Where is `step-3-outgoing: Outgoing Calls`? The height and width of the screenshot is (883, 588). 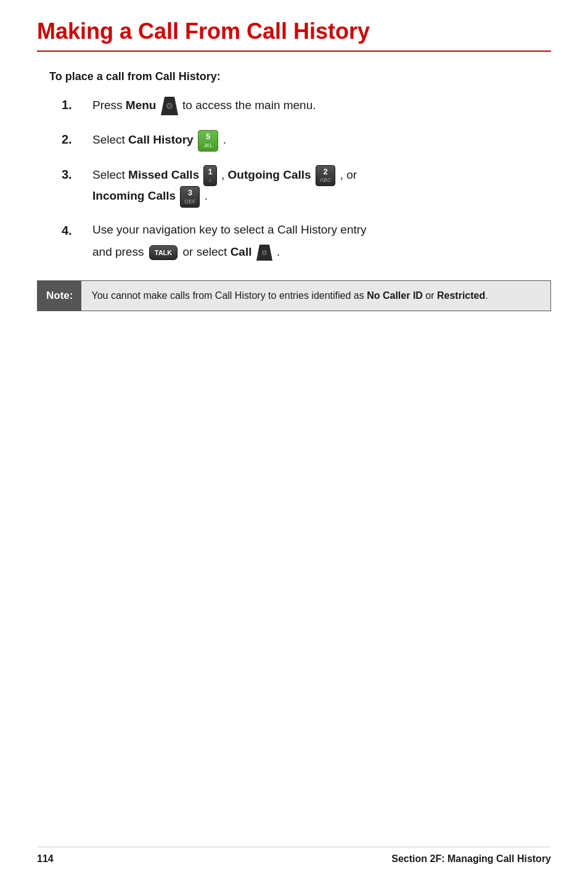 step-3-outgoing: Outgoing Calls is located at coordinates (270, 175).